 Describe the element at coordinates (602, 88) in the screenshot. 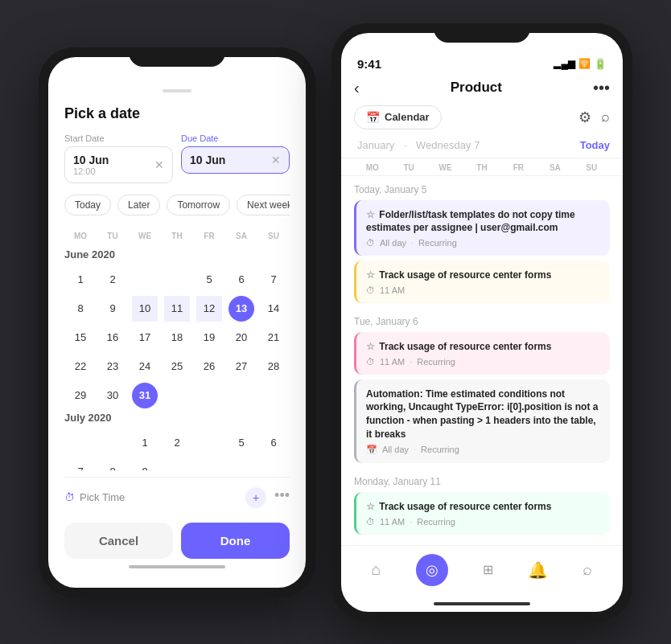

I see `more-menu-button: •••` at that location.